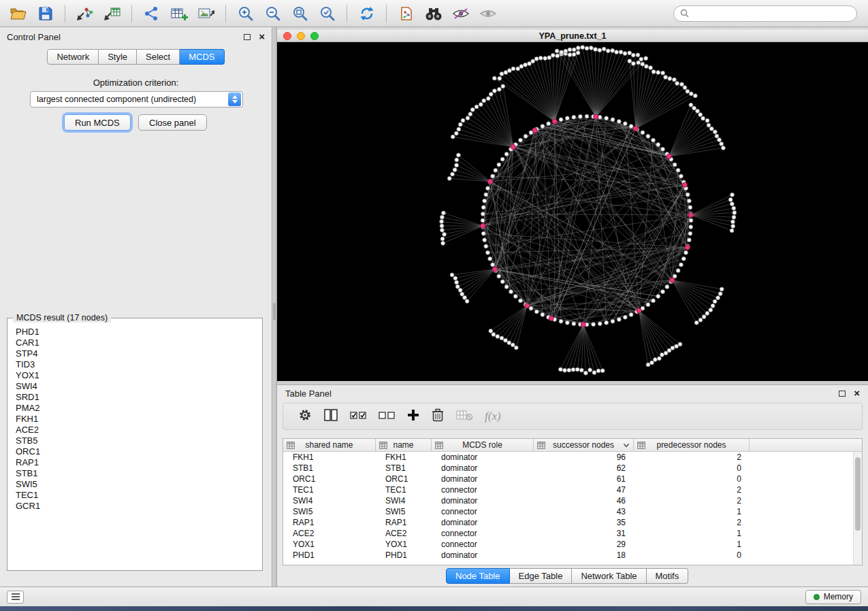  What do you see at coordinates (138, 408) in the screenshot?
I see `result-node: PMA2` at bounding box center [138, 408].